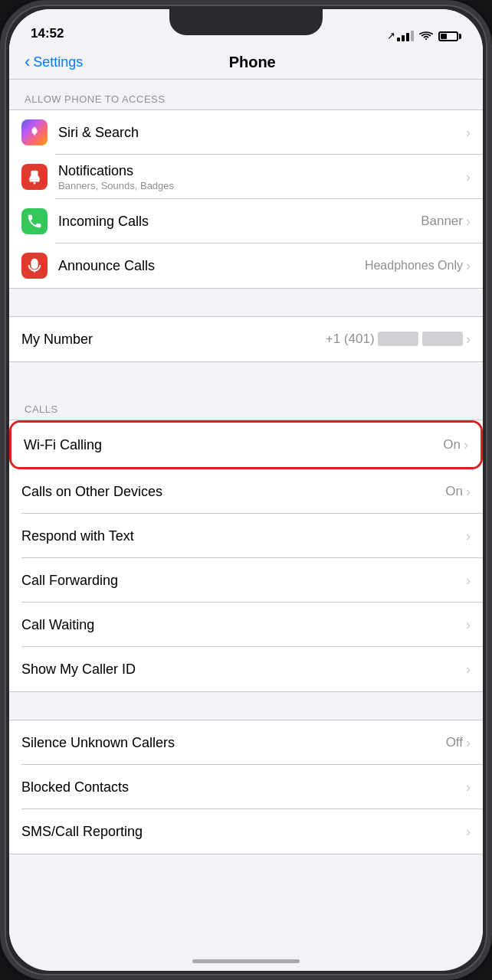 This screenshot has height=980, width=492. Describe the element at coordinates (233, 492) in the screenshot. I see `calls-other-devices-label: Calls on Other Devices` at that location.